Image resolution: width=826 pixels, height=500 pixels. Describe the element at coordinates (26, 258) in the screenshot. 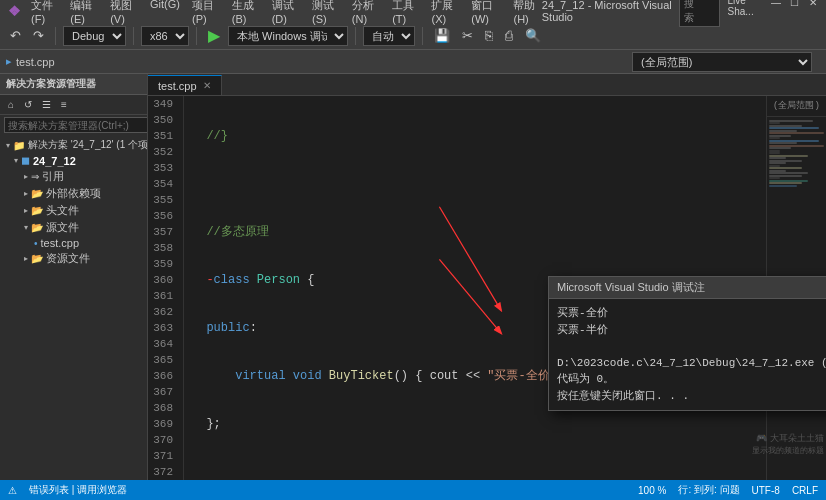

I see `resources-arrow-icon: ▸` at that location.